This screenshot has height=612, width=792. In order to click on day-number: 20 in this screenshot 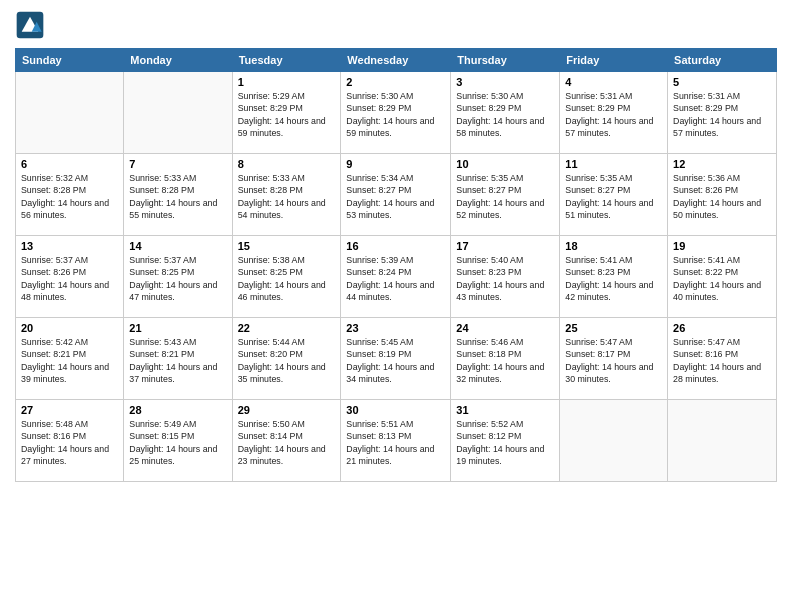, I will do `click(70, 328)`.